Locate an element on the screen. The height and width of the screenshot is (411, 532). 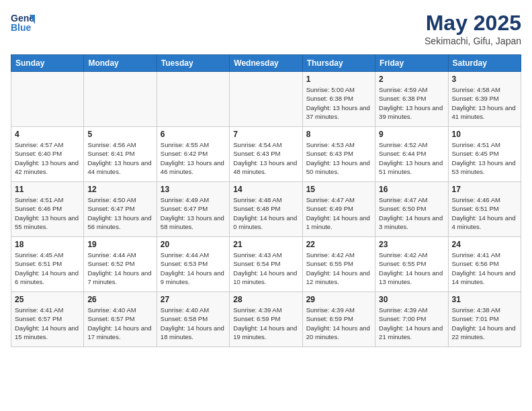
day-cell-26: 26Sunrise: 4:40 AM Sunset: 6:57 PM Dayli… is located at coordinates (120, 320).